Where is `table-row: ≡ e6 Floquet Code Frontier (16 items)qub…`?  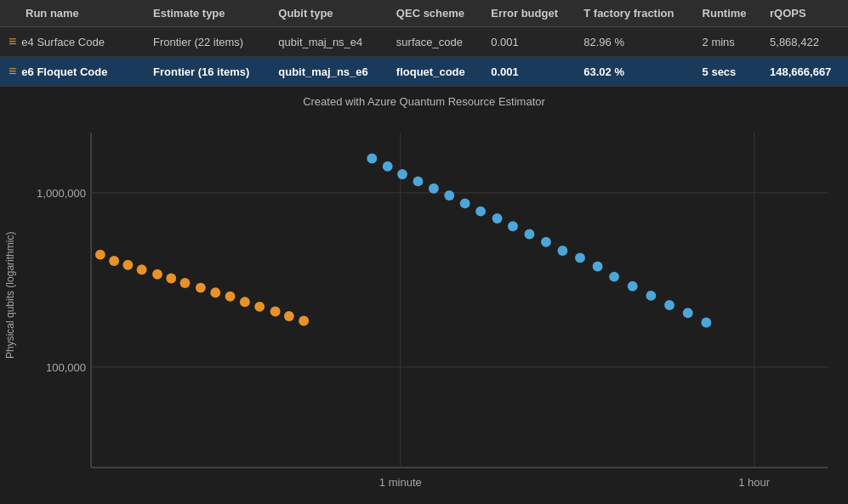 table-row: ≡ e6 Floquet Code Frontier (16 items)qub… is located at coordinates (424, 71).